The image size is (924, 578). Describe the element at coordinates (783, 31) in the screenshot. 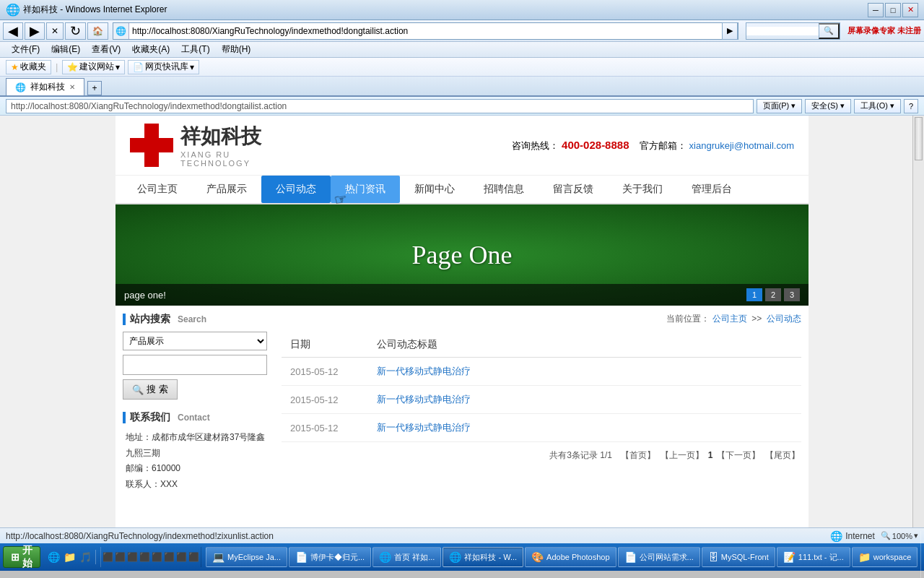

I see `live-search-input` at that location.